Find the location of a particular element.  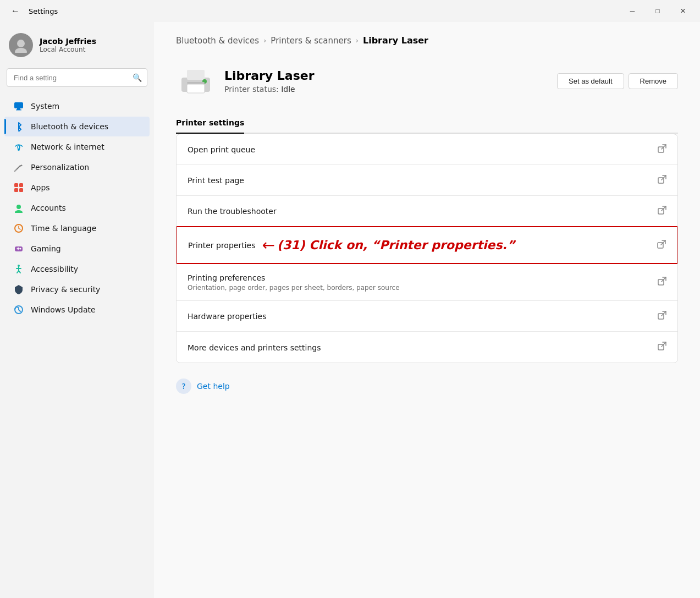

settings-item-run-troubleshooter: Run the troubleshooter is located at coordinates (427, 211).